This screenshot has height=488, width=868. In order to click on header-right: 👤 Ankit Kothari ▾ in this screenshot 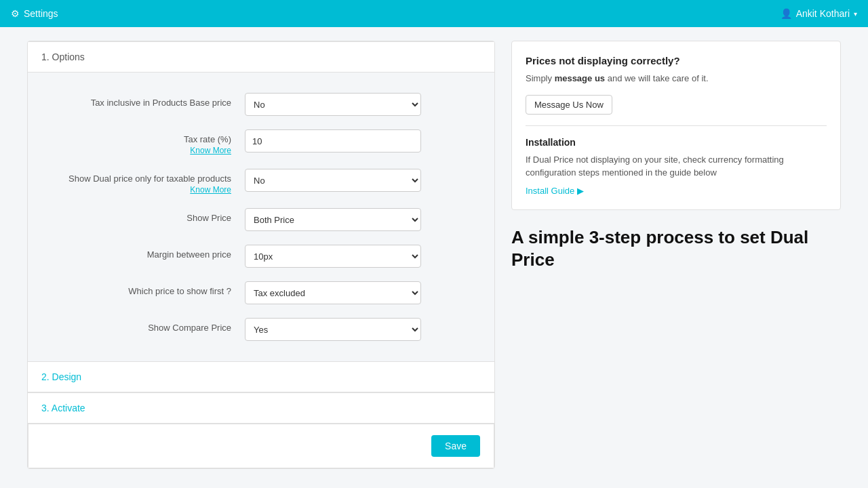, I will do `click(819, 14)`.